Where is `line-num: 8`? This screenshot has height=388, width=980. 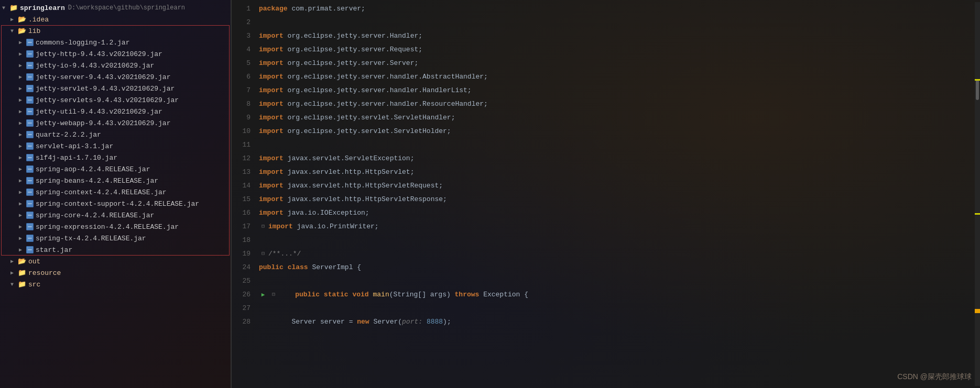
line-num: 8 is located at coordinates (241, 104).